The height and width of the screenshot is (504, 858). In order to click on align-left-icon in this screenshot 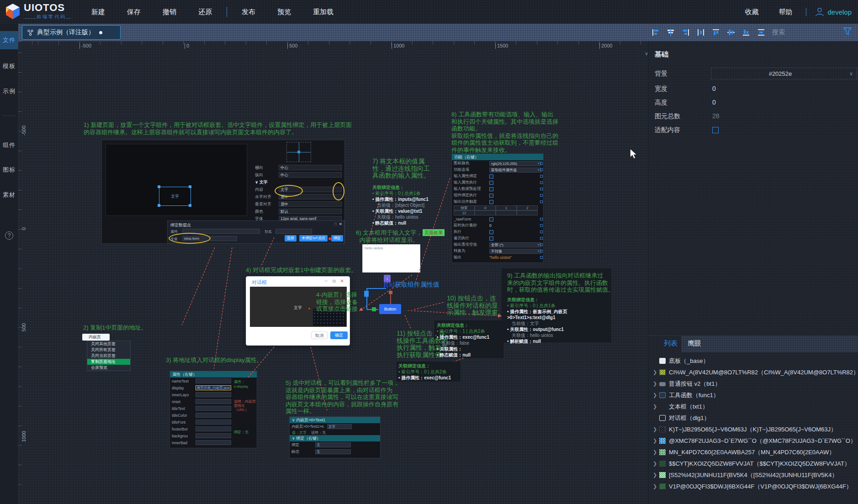, I will do `click(656, 32)`.